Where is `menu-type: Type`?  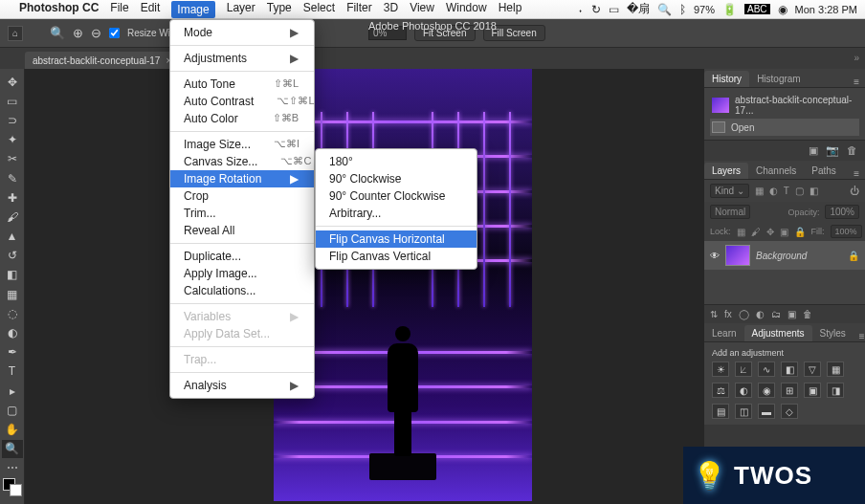
menu-type: Type is located at coordinates (279, 10).